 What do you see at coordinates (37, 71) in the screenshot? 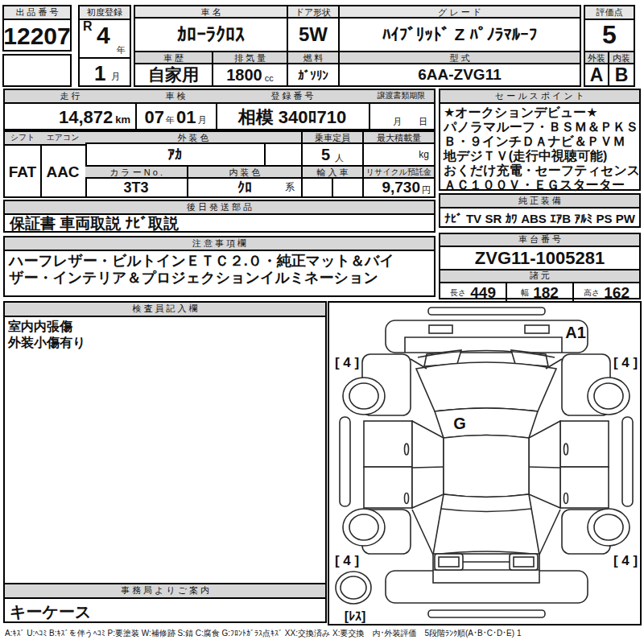
I see `lot-empty-box` at bounding box center [37, 71].